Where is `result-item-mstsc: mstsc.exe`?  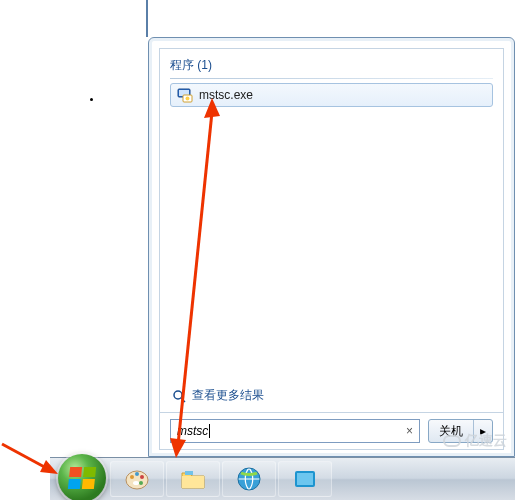
result-item-mstsc: mstsc.exe is located at coordinates (332, 95).